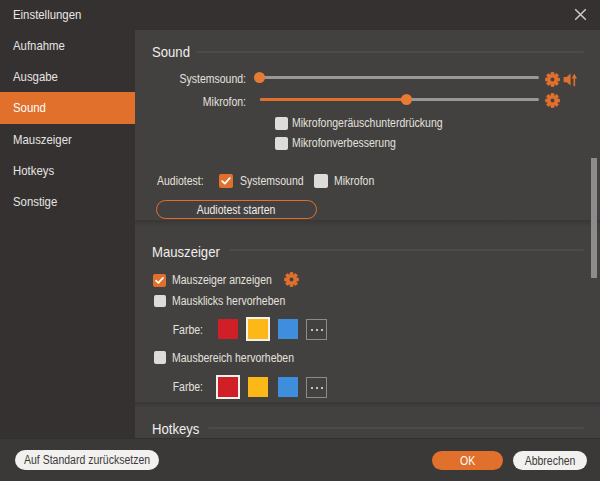  Describe the element at coordinates (202, 102) in the screenshot. I see `mikrofon-slider-label: Mikrofon:` at that location.